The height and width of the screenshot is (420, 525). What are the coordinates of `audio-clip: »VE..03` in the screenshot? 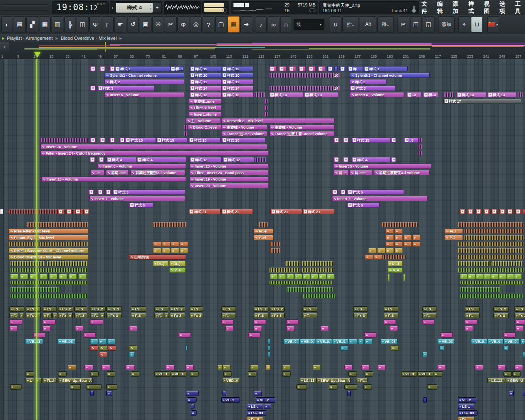 It's located at (34, 342).